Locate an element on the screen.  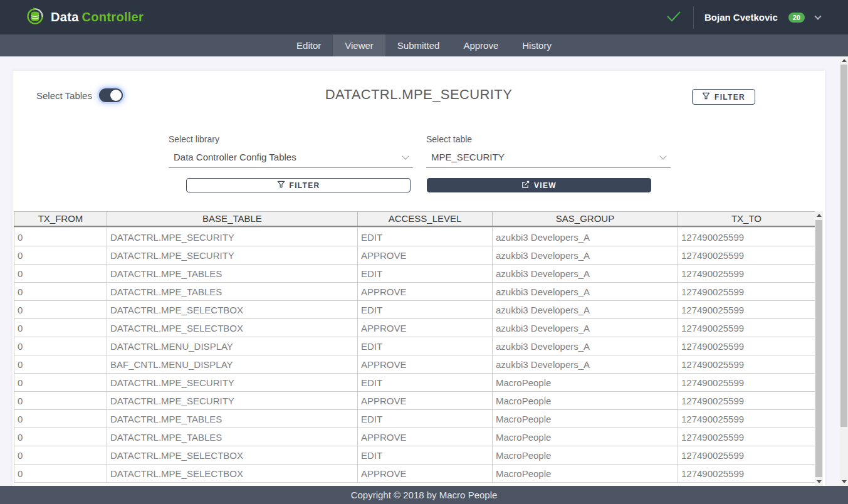
table-row: 0DATACTRL.MPE_SELECTBOXAPPROVEazukbi3 De… is located at coordinates (415, 328).